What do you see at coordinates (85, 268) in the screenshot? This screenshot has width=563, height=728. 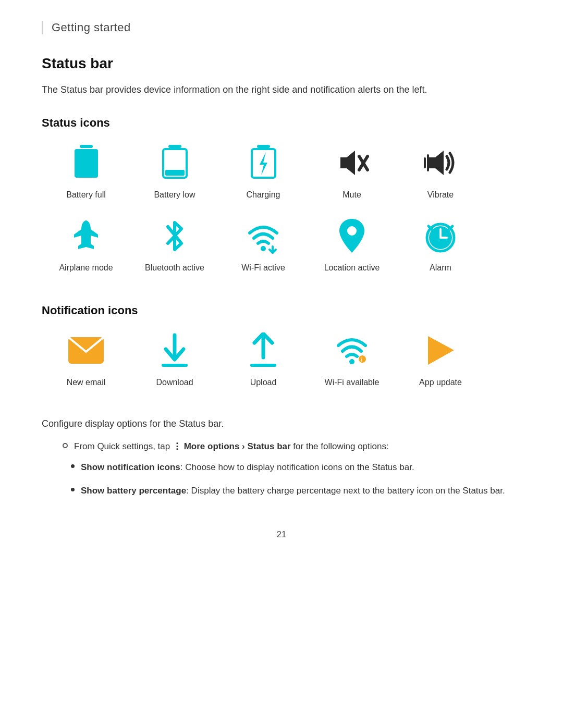 I see `airplane-label: Airplane mode` at bounding box center [85, 268].